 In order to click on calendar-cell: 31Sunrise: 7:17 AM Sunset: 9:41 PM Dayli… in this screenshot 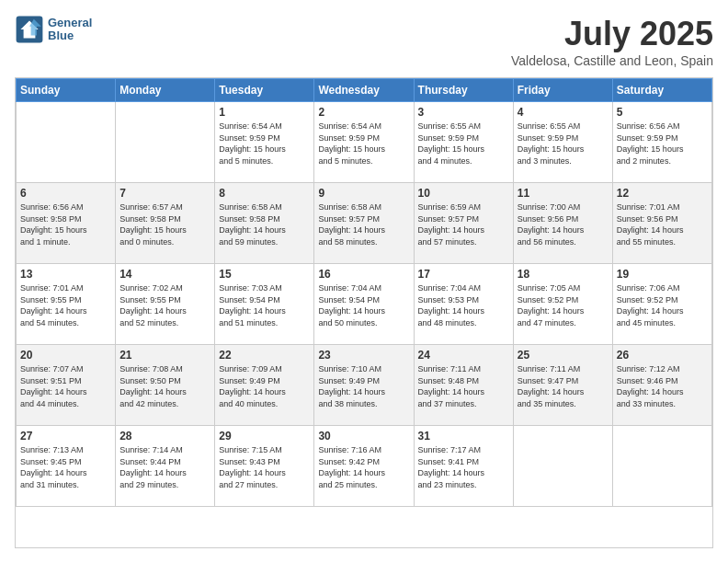, I will do `click(463, 466)`.